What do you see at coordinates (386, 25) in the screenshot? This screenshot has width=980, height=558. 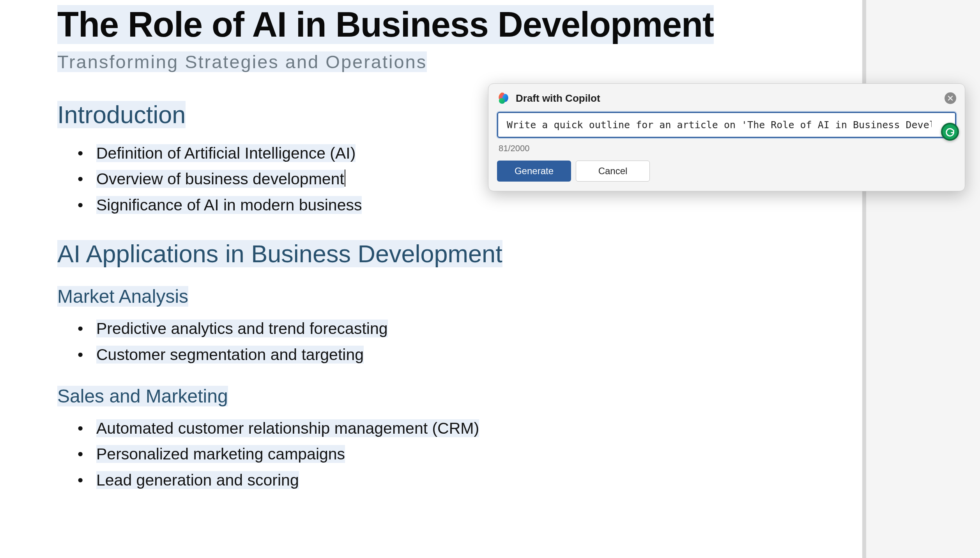 I see `document-title-text: The Role of AI in Business Development` at bounding box center [386, 25].